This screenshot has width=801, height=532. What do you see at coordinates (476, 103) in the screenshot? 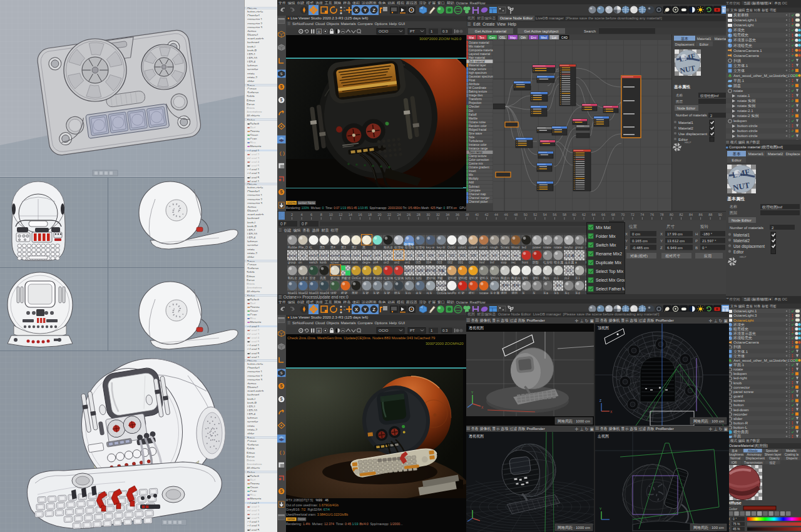
I see `svg-text: Projection` at bounding box center [476, 103].